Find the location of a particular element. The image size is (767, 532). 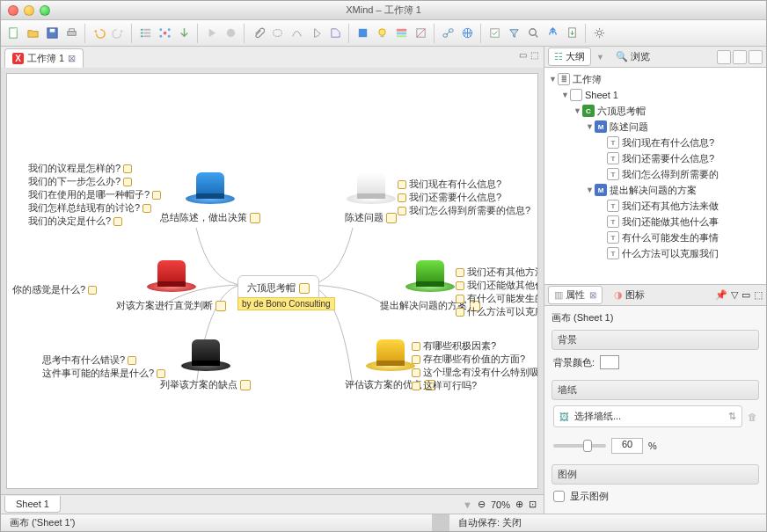

filter-icon is located at coordinates (514, 33).